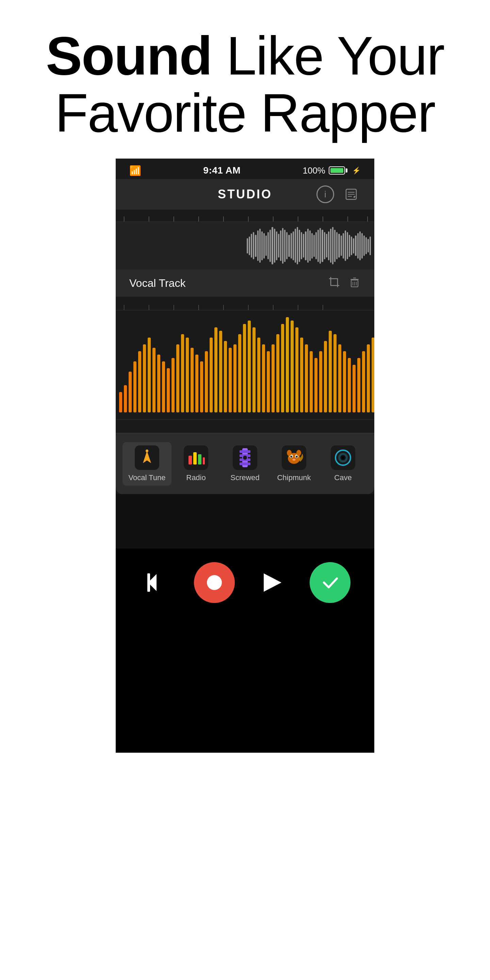 The image size is (490, 980). I want to click on play-button, so click(272, 583).